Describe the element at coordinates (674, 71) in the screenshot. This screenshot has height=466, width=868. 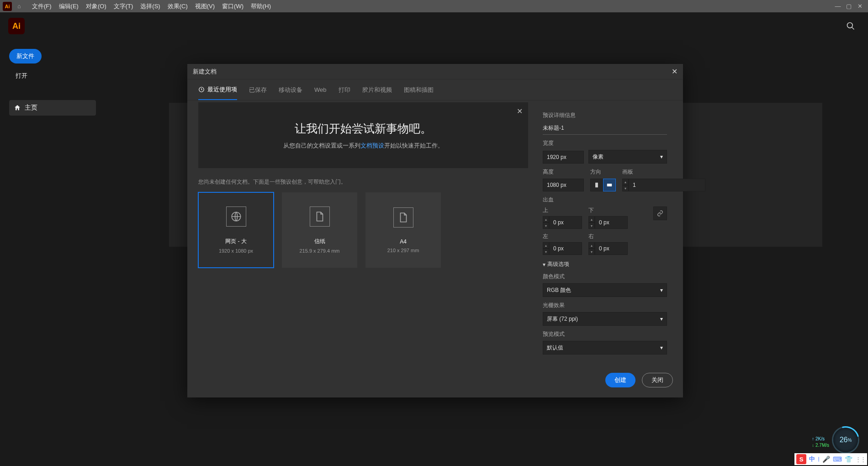
I see `dialog-close-icon: ✕` at that location.